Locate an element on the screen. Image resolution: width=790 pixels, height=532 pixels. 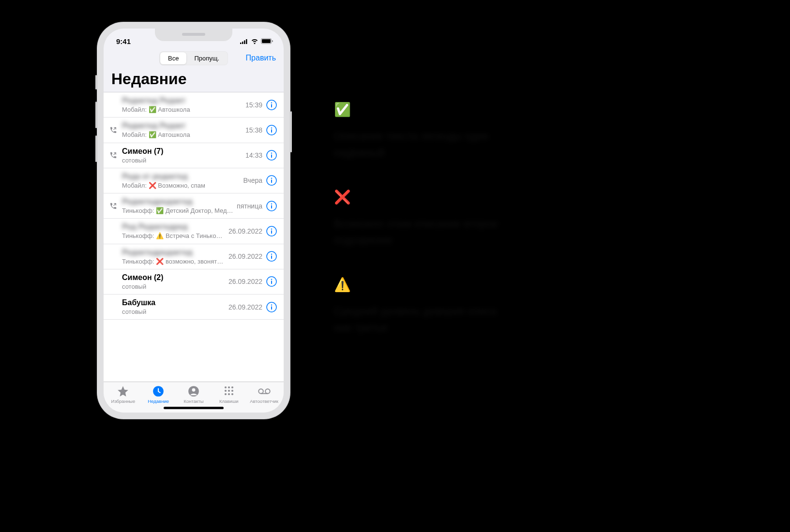
legend-emoji-icon: ⚠️ is located at coordinates (470, 284).